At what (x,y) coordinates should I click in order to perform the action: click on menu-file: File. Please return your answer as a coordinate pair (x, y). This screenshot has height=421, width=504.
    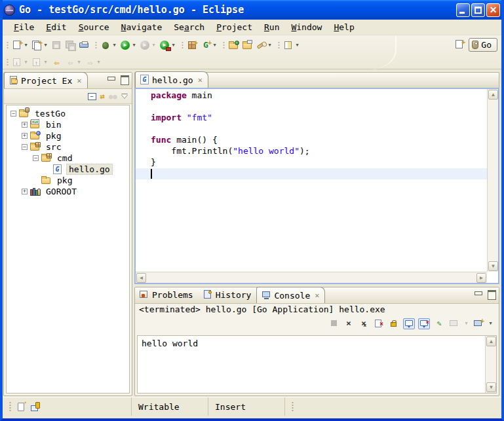
    Looking at the image, I should click on (24, 27).